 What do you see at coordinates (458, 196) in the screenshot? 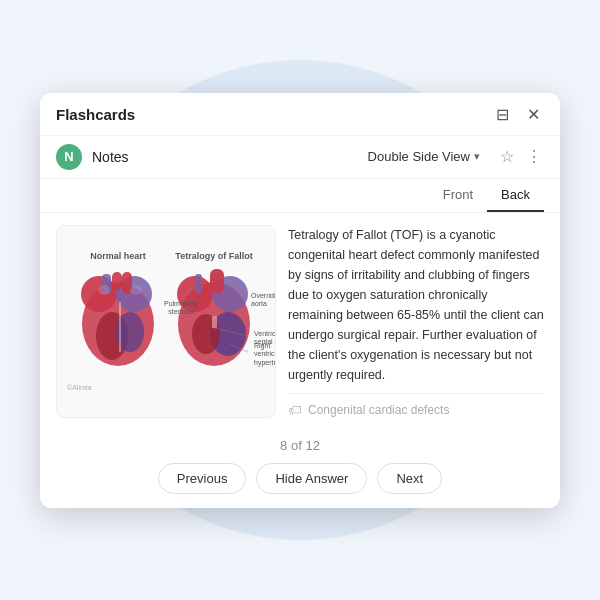
I see `tab-front: Front` at bounding box center [458, 196].